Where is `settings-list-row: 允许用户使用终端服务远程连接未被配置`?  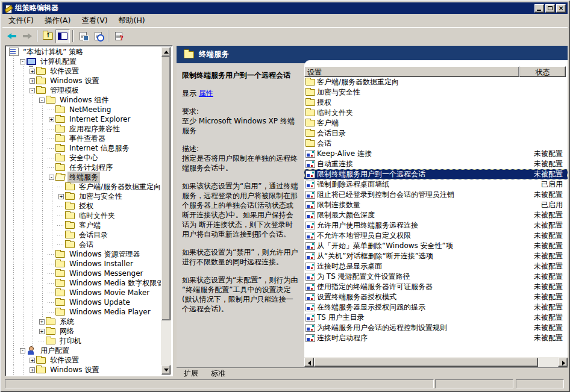
settings-list-row: 允许用户使用终端服务远程连接未被配置 is located at coordinates (436, 225).